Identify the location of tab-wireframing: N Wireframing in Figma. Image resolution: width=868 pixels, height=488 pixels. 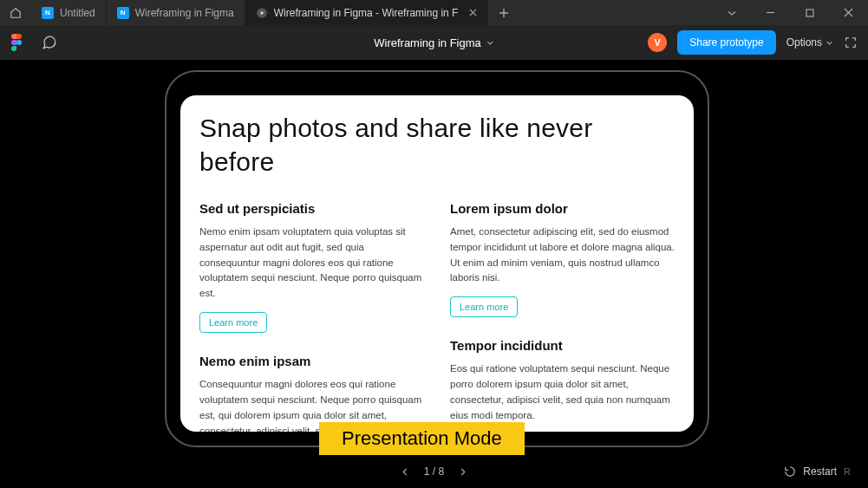
(176, 12).